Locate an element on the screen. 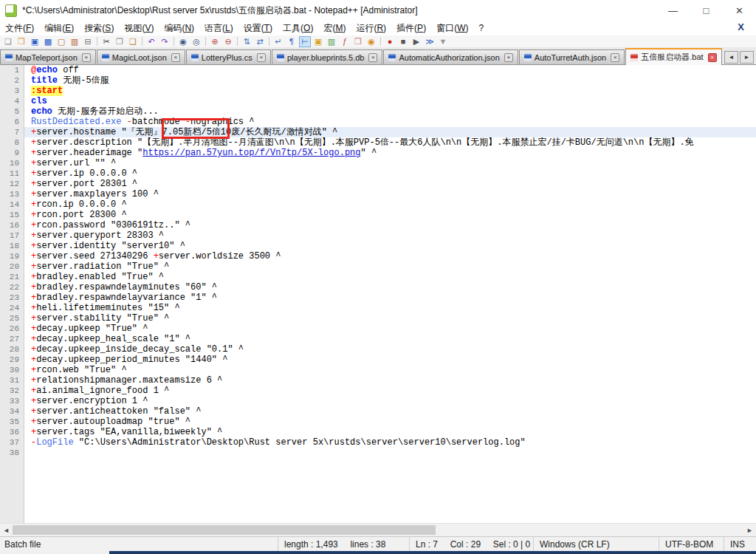 Image resolution: width=756 pixels, height=554 pixels. menu-item-1: 文件(F) is located at coordinates (19, 28).